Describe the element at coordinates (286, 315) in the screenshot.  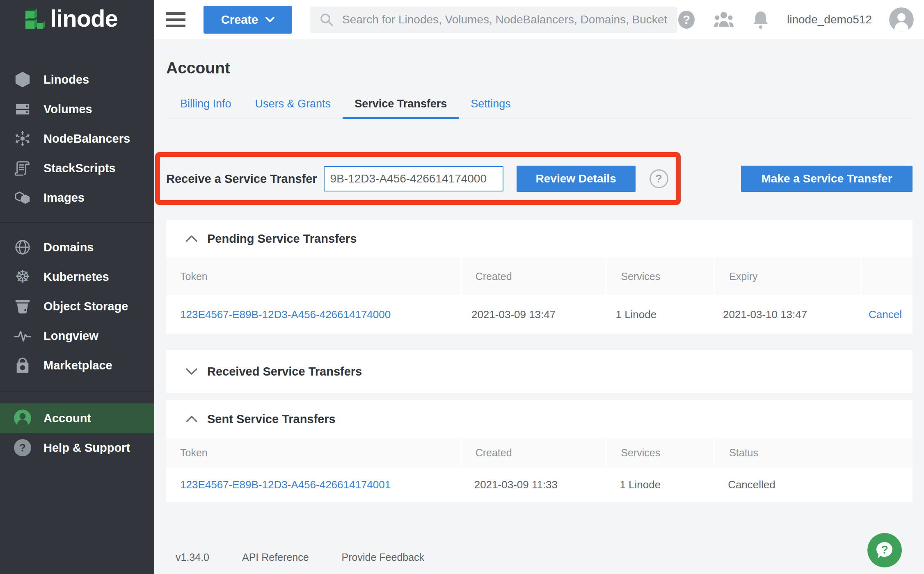
I see `pending-token-link: 123E4567-E89B-12D3-A456-426614174000` at that location.